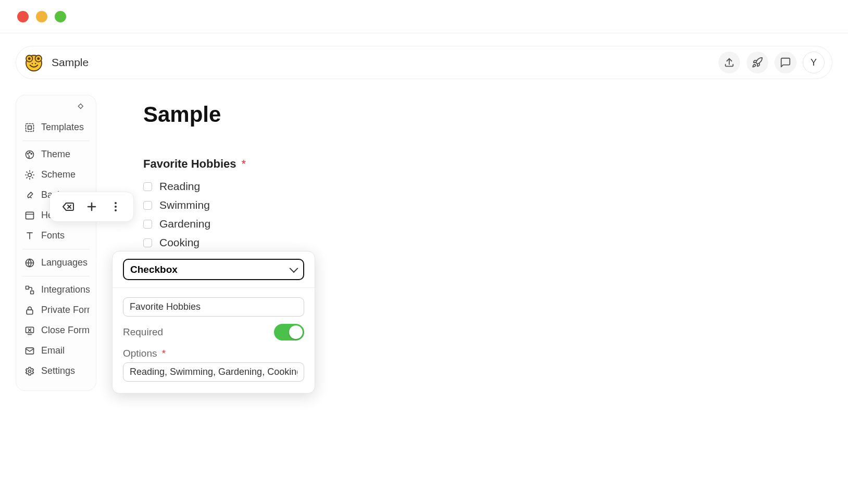 This screenshot has width=848, height=504. I want to click on sidebar-item-fonts: Fonts, so click(56, 235).